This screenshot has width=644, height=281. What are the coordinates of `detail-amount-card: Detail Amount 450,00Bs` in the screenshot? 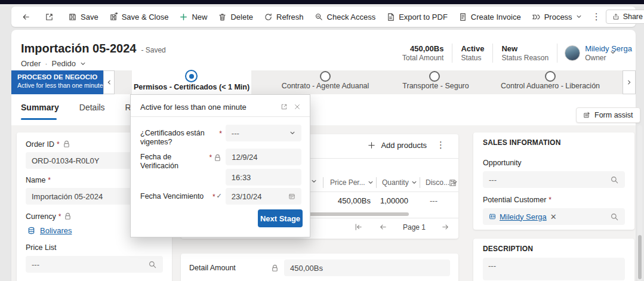 It's located at (320, 267).